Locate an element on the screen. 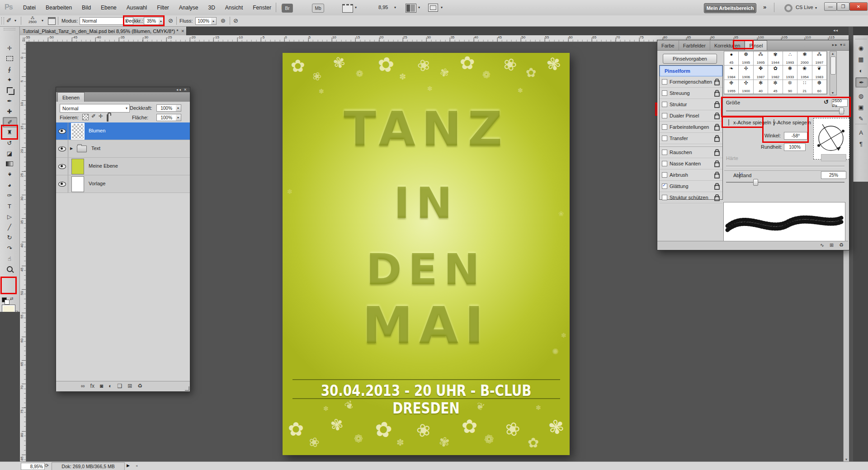 This screenshot has height=470, width=868. tool-3d-rotate: ↻ is located at coordinates (9, 238).